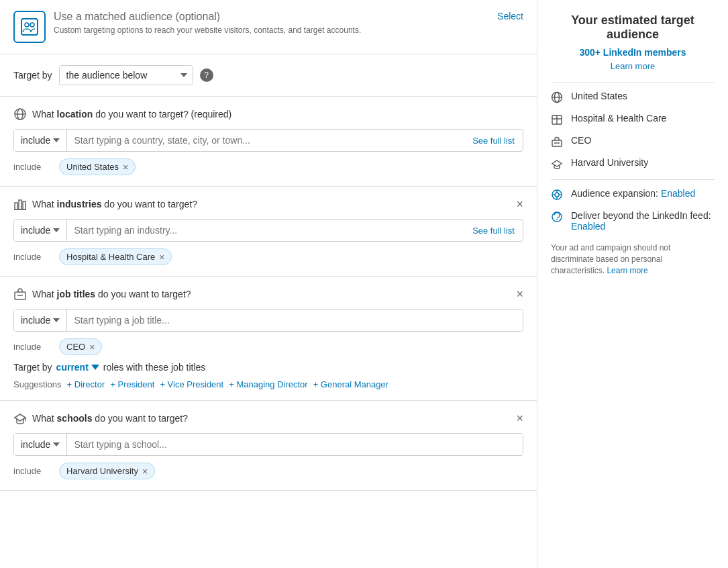 The height and width of the screenshot is (568, 728). Describe the element at coordinates (268, 256) in the screenshot. I see `industries-tag-row: include Hospital & Health Care ×` at that location.